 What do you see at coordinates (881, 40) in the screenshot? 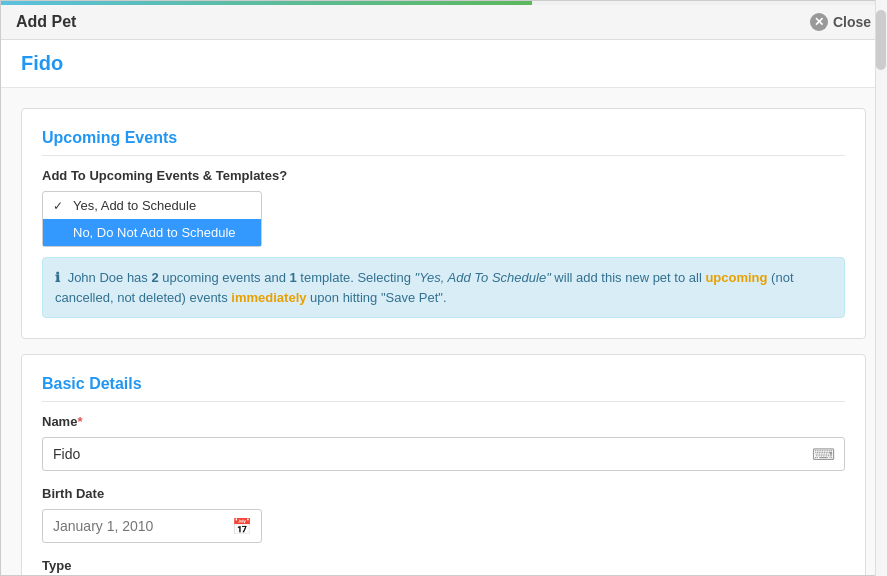
I see `scrollbar-thumb` at bounding box center [881, 40].